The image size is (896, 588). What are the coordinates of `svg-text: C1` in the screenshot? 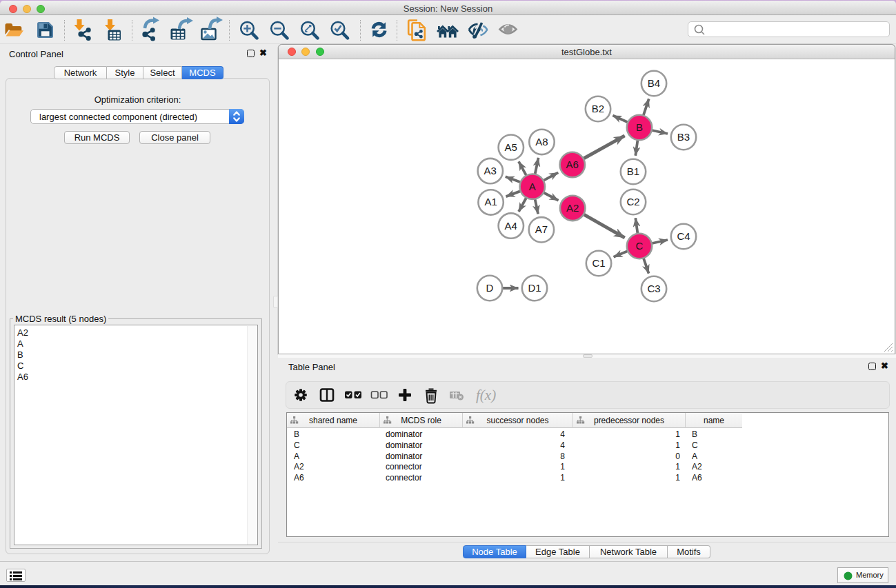 It's located at (599, 263).